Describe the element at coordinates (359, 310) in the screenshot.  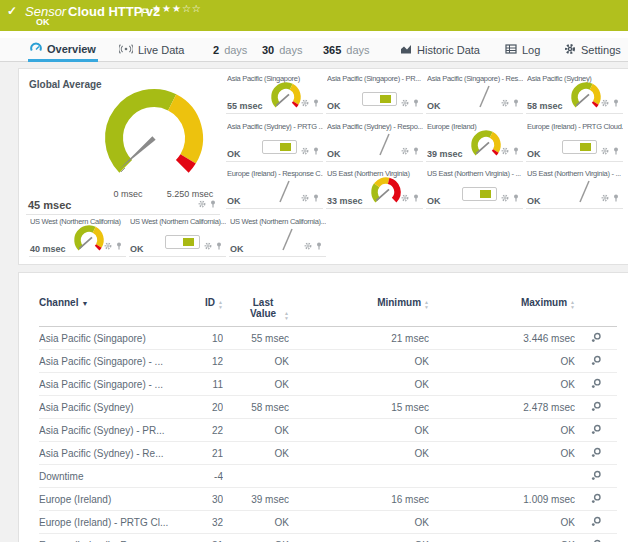
I see `column-header-minimum: Minimum▲▼` at that location.